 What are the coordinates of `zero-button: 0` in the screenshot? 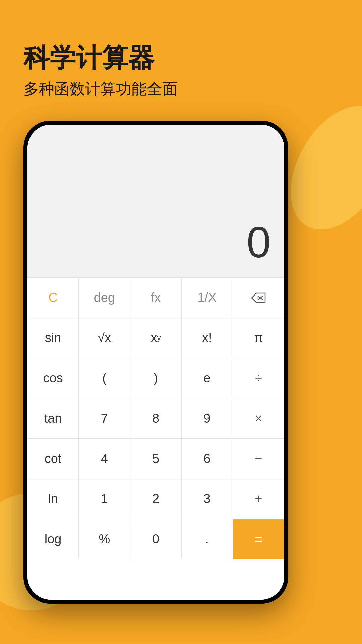 It's located at (156, 539).